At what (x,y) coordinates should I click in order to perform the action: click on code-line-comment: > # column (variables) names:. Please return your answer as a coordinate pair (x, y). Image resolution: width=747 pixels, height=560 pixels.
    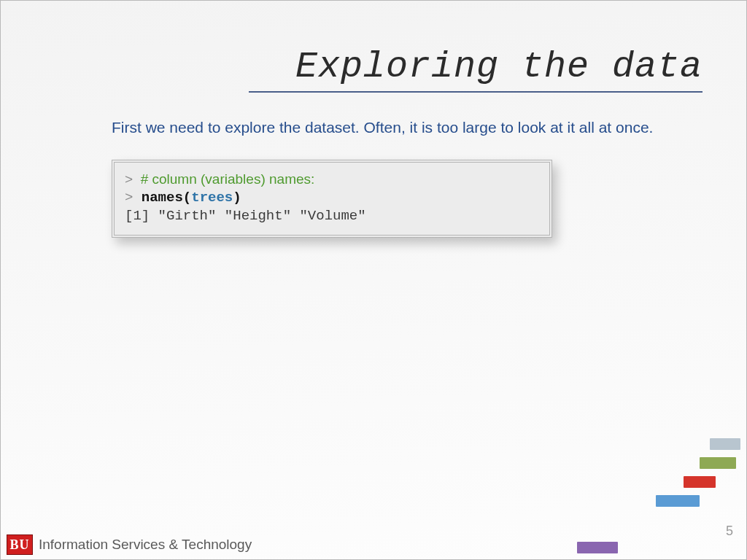
    Looking at the image, I should click on (332, 179).